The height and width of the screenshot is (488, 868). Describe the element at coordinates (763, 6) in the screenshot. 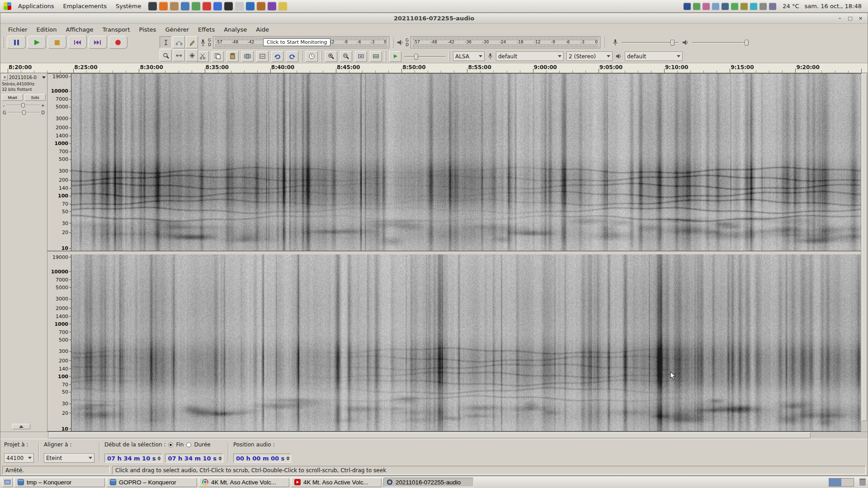

I see `phone-link-icon` at that location.